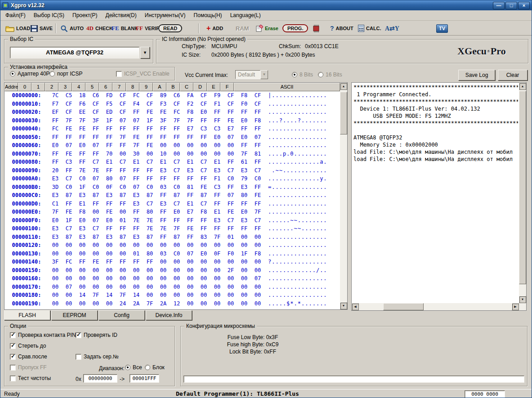 The height and width of the screenshot is (398, 532). Describe the element at coordinates (123, 304) in the screenshot. I see `hex-byte: 24` at that location.